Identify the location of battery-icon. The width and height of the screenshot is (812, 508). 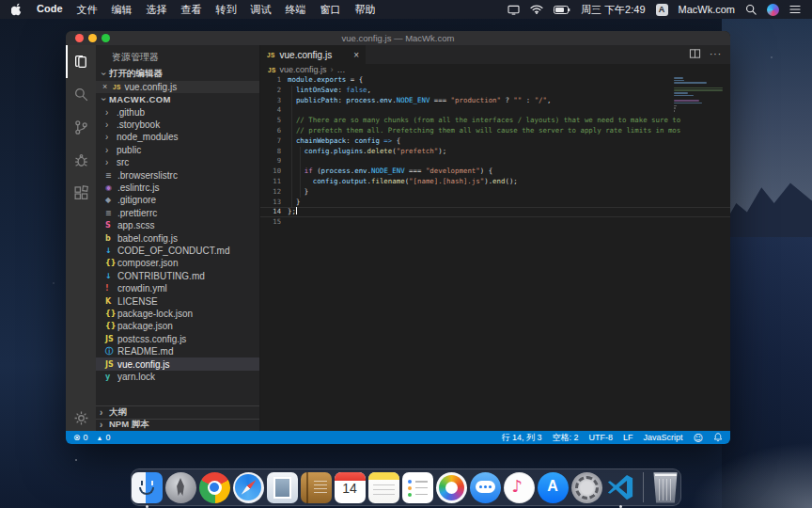
(562, 9).